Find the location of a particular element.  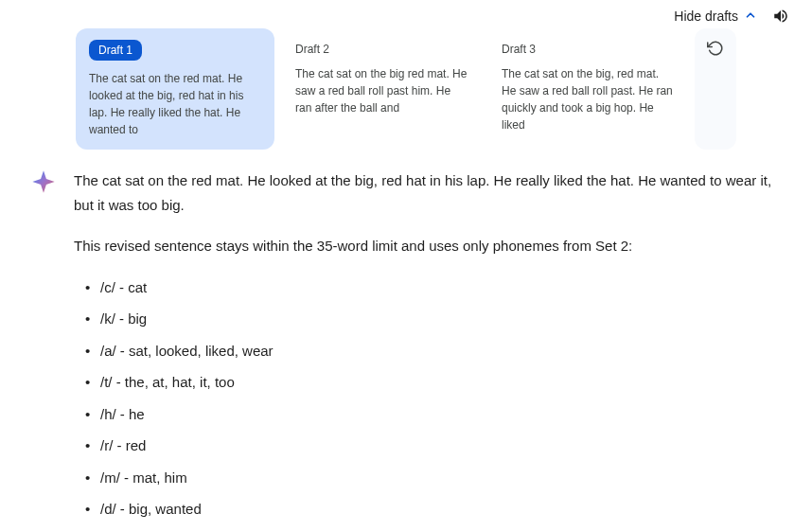

regenerate-button is located at coordinates (715, 89).